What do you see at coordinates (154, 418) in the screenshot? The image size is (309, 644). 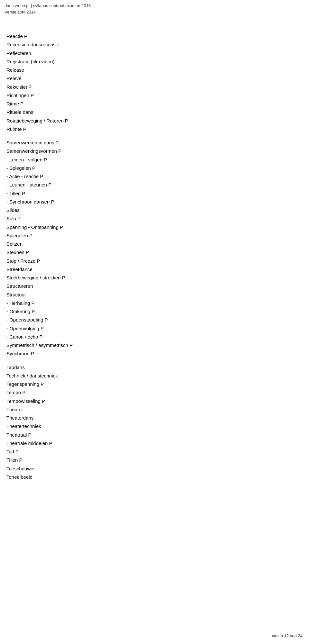 I see `list-item: Theaterdans` at bounding box center [154, 418].